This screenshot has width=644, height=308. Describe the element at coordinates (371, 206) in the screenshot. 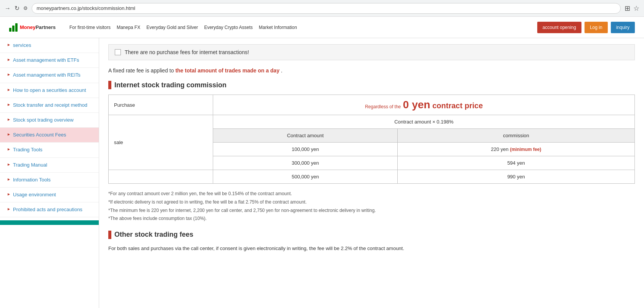

I see `notes-section: *For any contract amount over 2 million …` at that location.